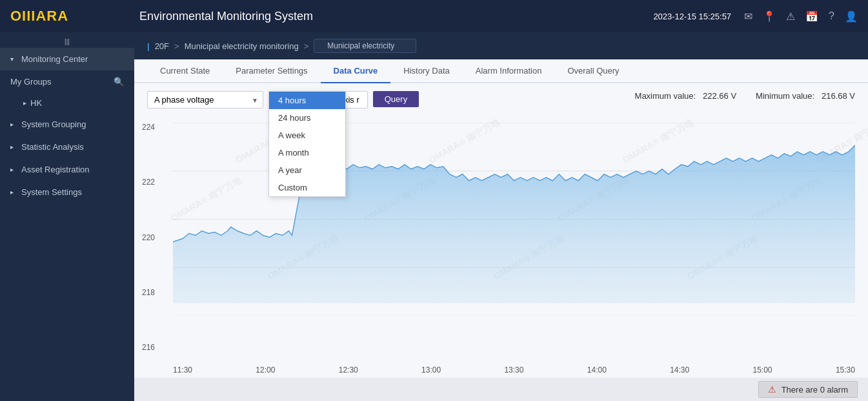 The width and height of the screenshot is (868, 401). What do you see at coordinates (67, 169) in the screenshot?
I see `sidebar-item-asset-registration: ▸ Asset Registration` at bounding box center [67, 169].